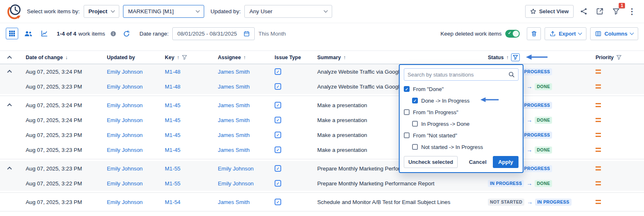 Image resolution: width=644 pixels, height=216 pixels. Describe the element at coordinates (98, 12) in the screenshot. I see `select-by-value: Project` at that location.